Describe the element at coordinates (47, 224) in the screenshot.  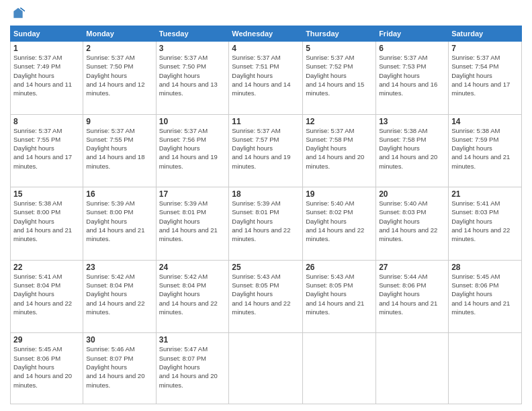
I see `day-cell-15: 15Sunrise: 5:38 AMSunset: 8:00 PMDayligh…` at that location.